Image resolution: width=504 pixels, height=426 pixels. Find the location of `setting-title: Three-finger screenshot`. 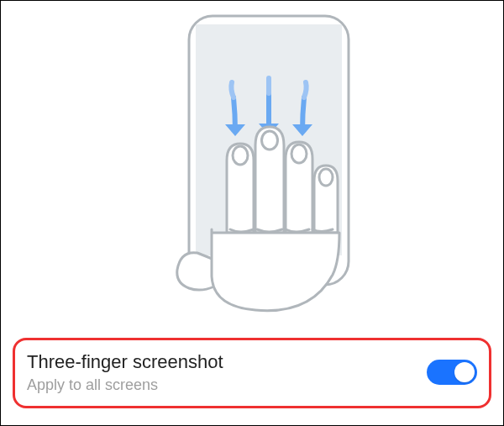

setting-title: Three-finger screenshot is located at coordinates (125, 362).